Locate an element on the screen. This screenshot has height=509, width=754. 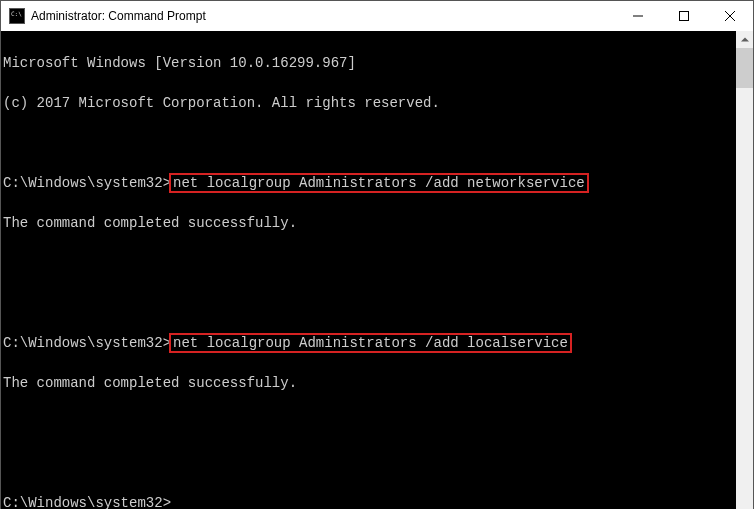
output-line: (c) 2017 Microsoft Corporation. All righ… is located at coordinates (370, 103).